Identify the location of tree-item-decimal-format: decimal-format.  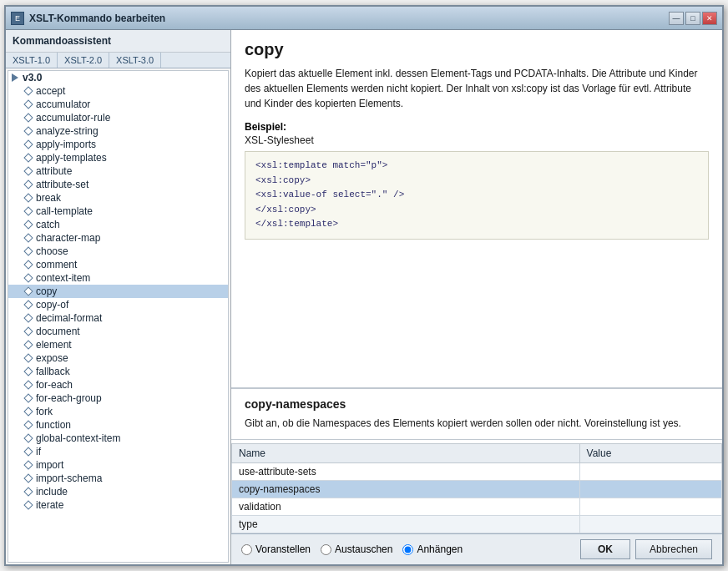
(119, 318).